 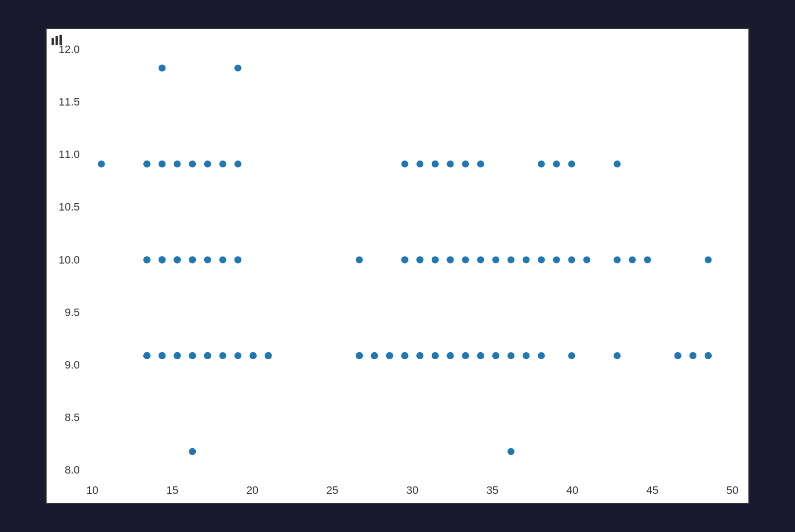 I want to click on x-label-30: 30, so click(x=412, y=490).